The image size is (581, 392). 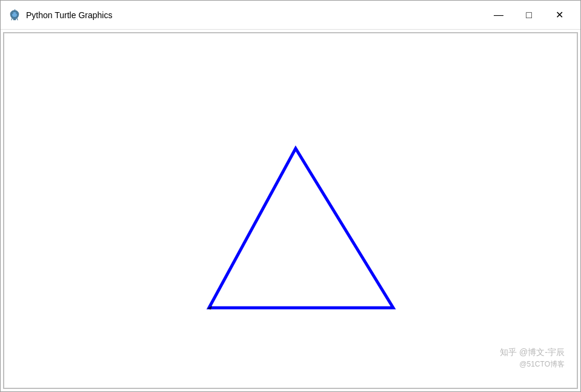 What do you see at coordinates (529, 15) in the screenshot?
I see `window-controls: — □ ✕` at bounding box center [529, 15].